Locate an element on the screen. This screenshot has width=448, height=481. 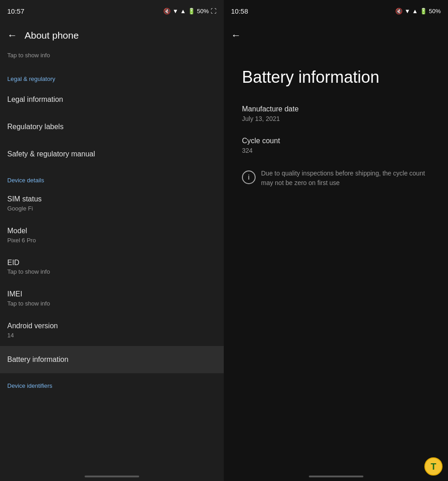
imei-title: IMEI is located at coordinates (112, 295).